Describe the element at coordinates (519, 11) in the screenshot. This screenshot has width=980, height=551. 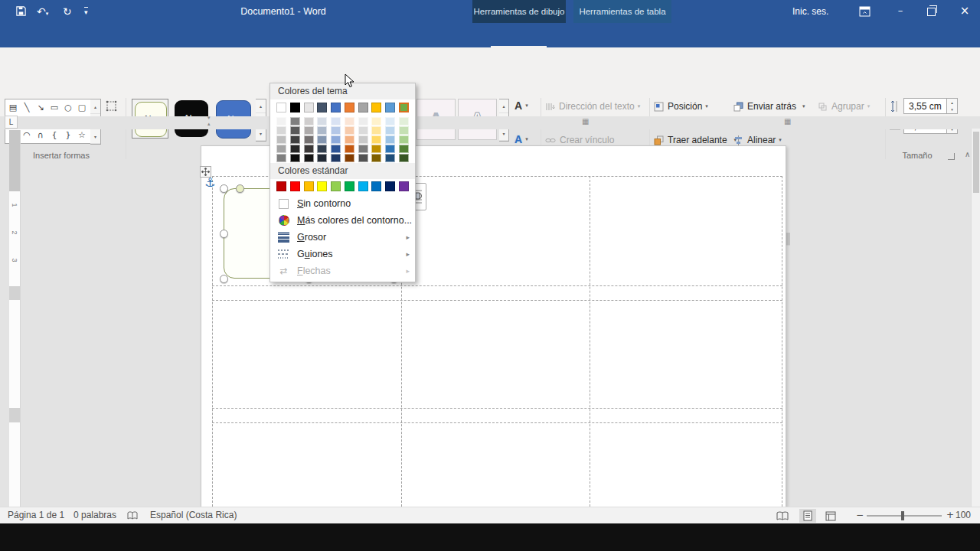
I see `drawing-tools-header: Herramientas de dibujo` at that location.